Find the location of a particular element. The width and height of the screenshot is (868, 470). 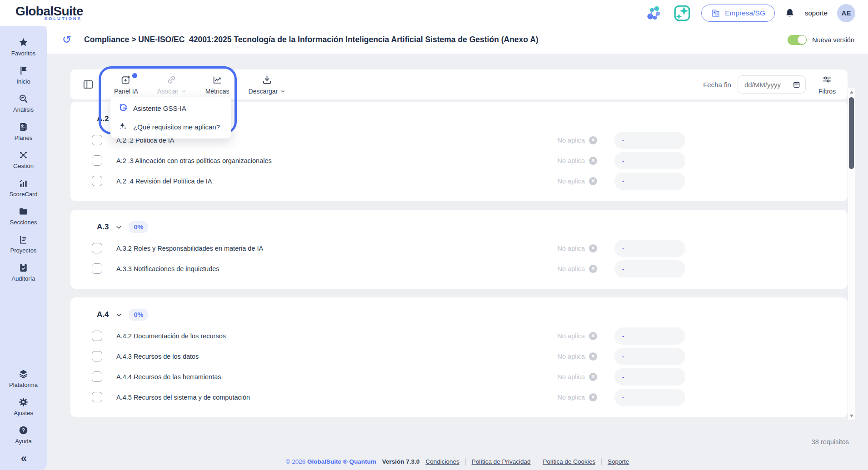

sidebar-item-secciones: Secciones is located at coordinates (24, 216).